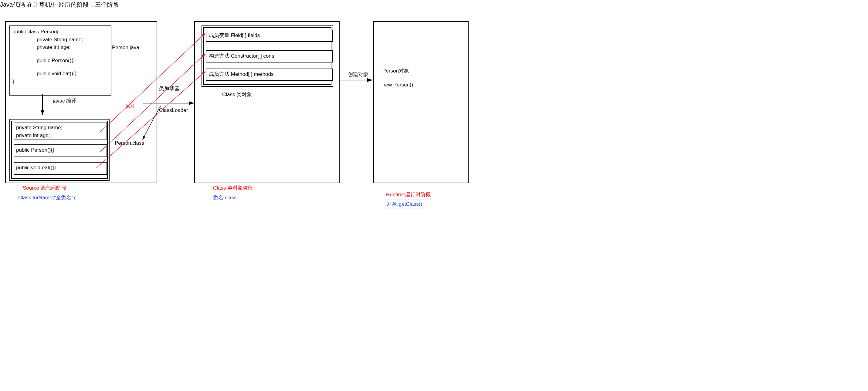 This screenshot has width=868, height=391. Describe the element at coordinates (61, 131) in the screenshot. I see `compiled-field-box: private String name; private int age;` at that location.